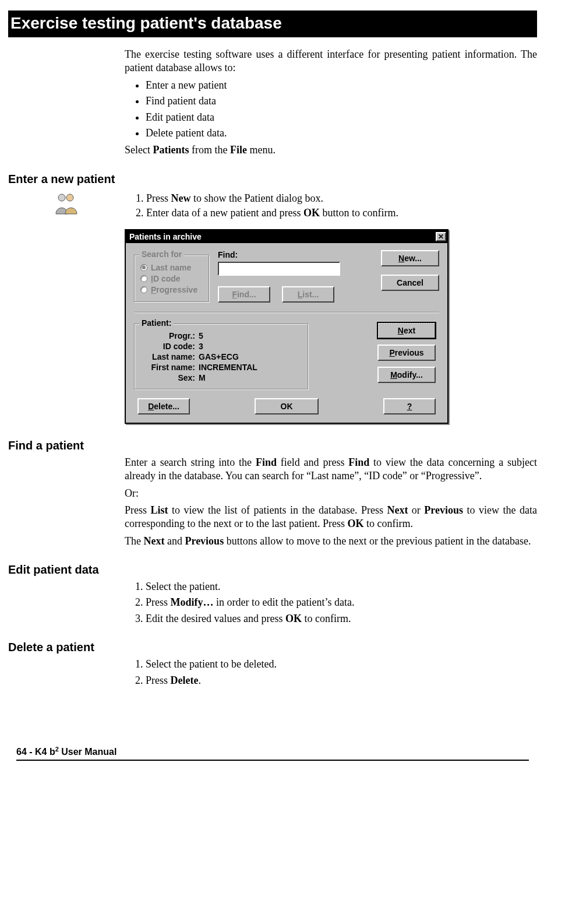 Image resolution: width=572 pixels, height=924 pixels. Describe the element at coordinates (66, 206) in the screenshot. I see `patients-icon-cell` at that location.